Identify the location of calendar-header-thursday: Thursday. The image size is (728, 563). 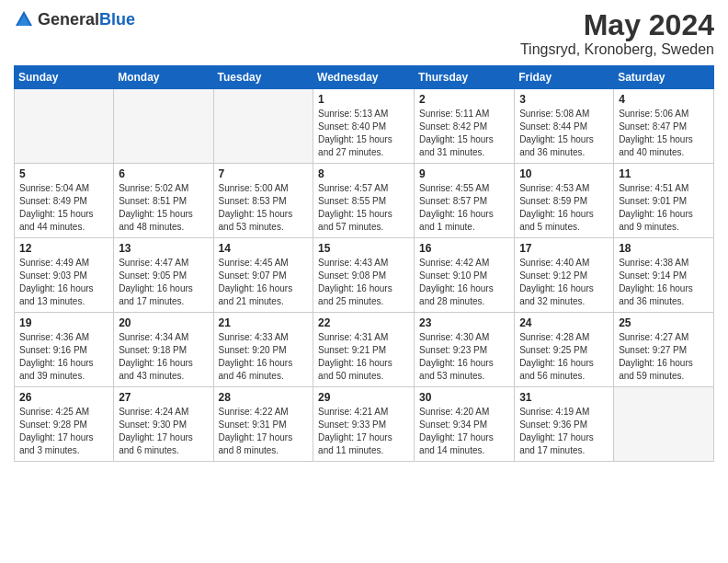
(465, 77).